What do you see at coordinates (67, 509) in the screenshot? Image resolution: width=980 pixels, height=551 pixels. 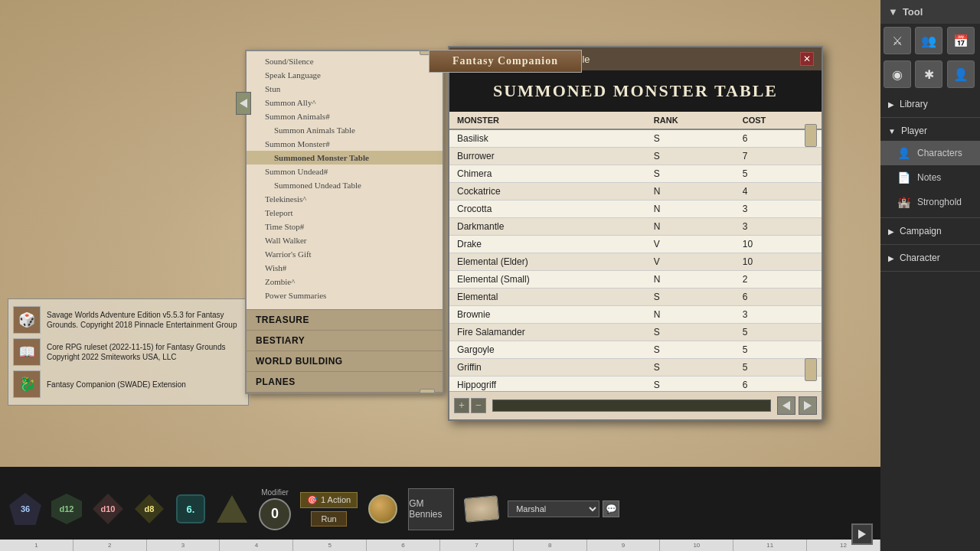 I see `dice-d12-label: d12` at bounding box center [67, 509].